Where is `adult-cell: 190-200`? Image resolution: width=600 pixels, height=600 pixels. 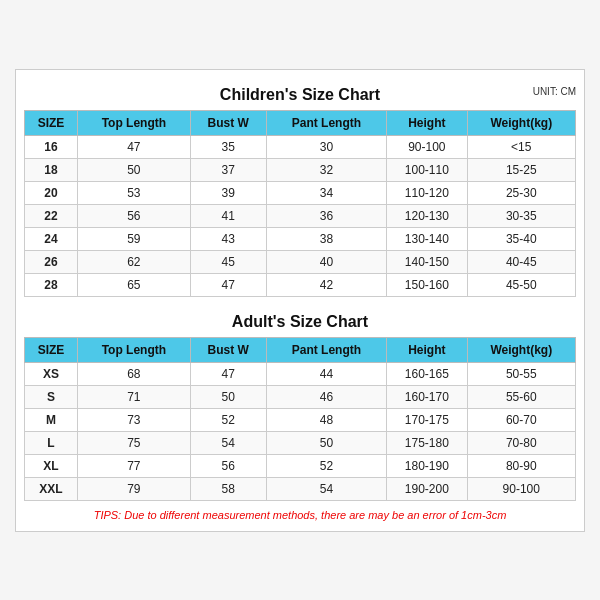
adult-cell: 190-200 is located at coordinates (427, 488).